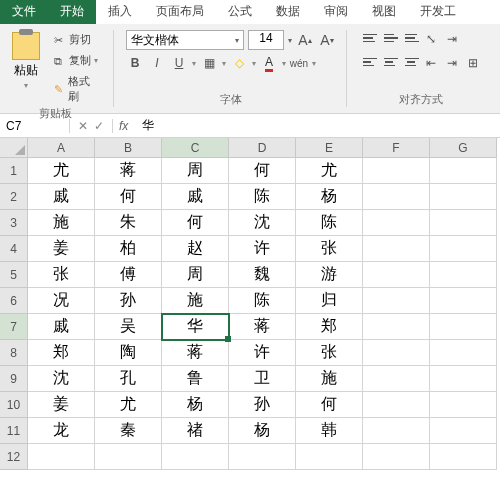 The width and height of the screenshot is (500, 500). What do you see at coordinates (464, 148) in the screenshot?
I see `col-header: G` at bounding box center [464, 148].